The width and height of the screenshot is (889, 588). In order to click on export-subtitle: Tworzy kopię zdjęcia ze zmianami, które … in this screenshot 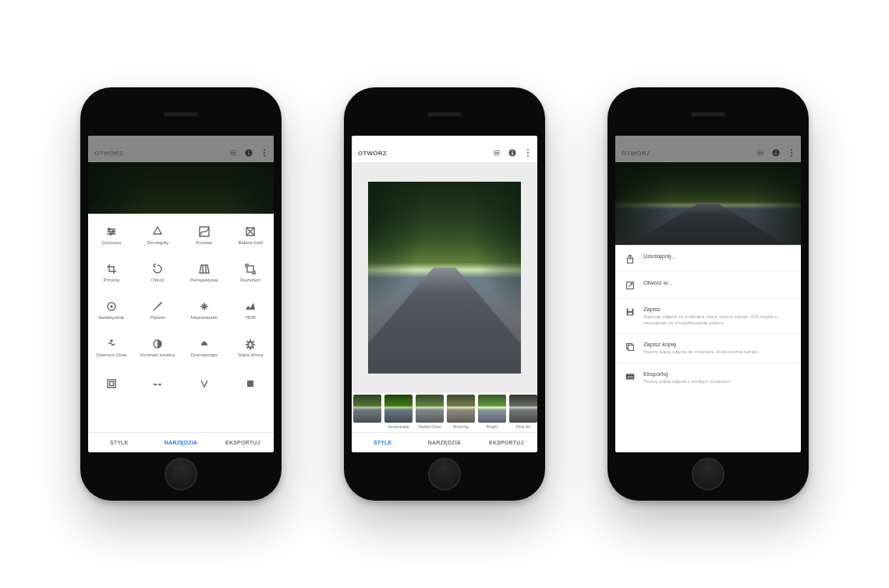, I will do `click(717, 352)`.